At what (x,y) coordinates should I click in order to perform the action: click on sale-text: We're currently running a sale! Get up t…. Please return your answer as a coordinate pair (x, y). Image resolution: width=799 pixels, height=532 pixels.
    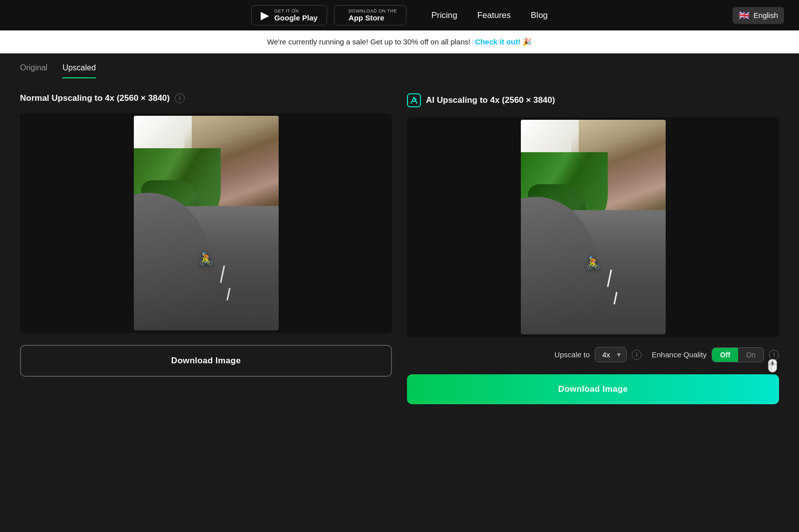
    Looking at the image, I should click on (369, 42).